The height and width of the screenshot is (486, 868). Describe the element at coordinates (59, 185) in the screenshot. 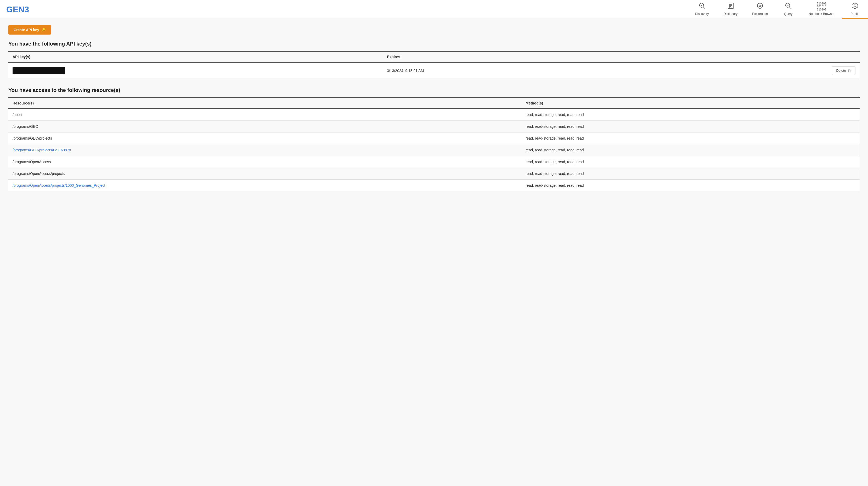

I see `resource-link: /programs/OpenAccess/projects/1000_Genom…` at that location.